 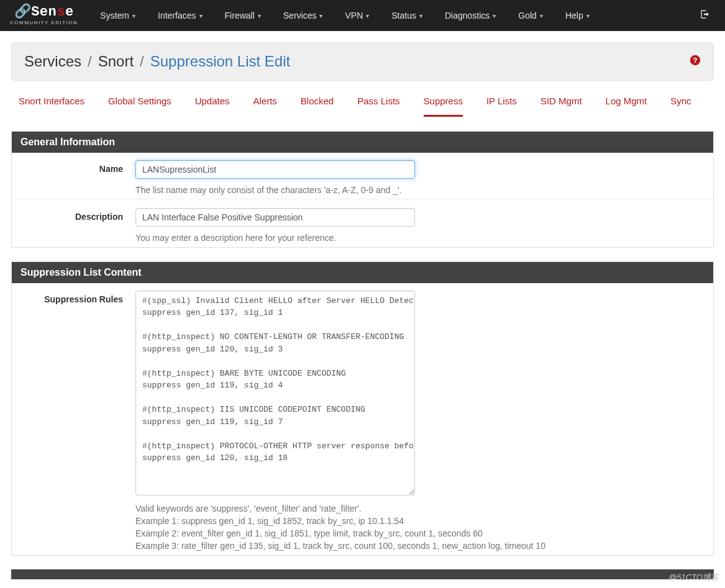 I want to click on suppression-rules-textarea, so click(x=275, y=393).